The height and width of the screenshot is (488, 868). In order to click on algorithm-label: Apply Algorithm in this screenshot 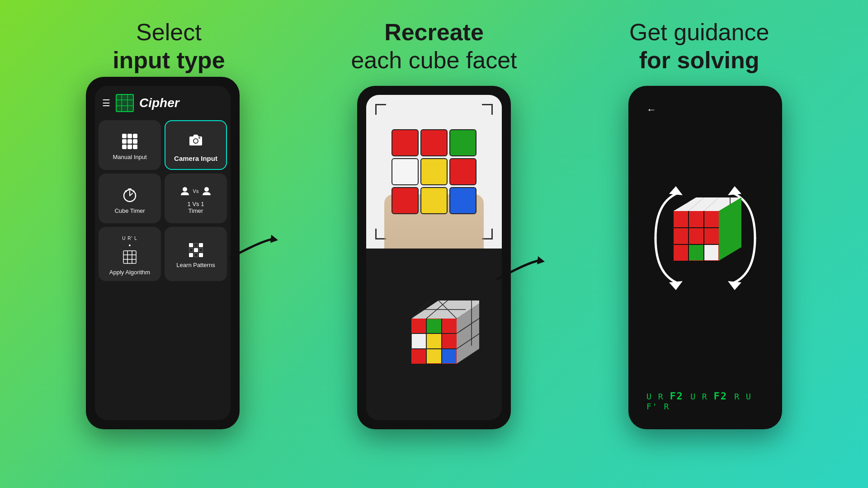, I will do `click(130, 272)`.